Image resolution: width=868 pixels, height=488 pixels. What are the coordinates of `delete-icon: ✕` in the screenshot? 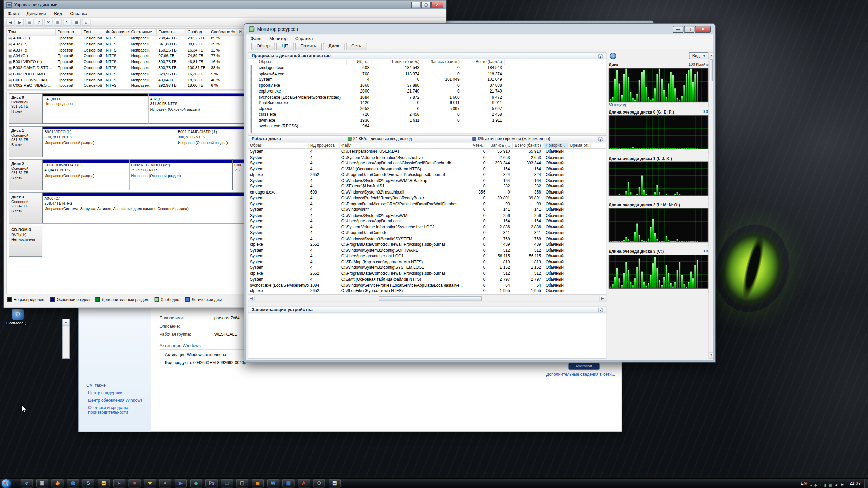 It's located at (48, 22).